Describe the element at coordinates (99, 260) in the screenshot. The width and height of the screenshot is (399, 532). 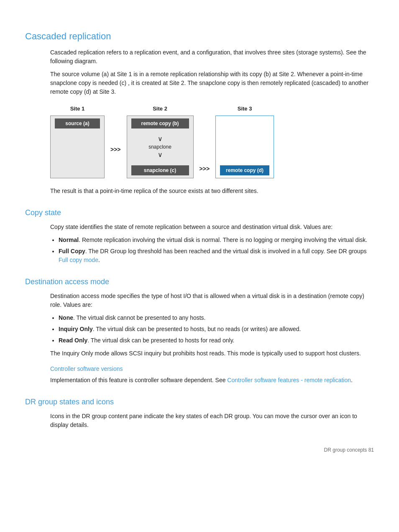
I see `fullcopy-suffix: .` at that location.